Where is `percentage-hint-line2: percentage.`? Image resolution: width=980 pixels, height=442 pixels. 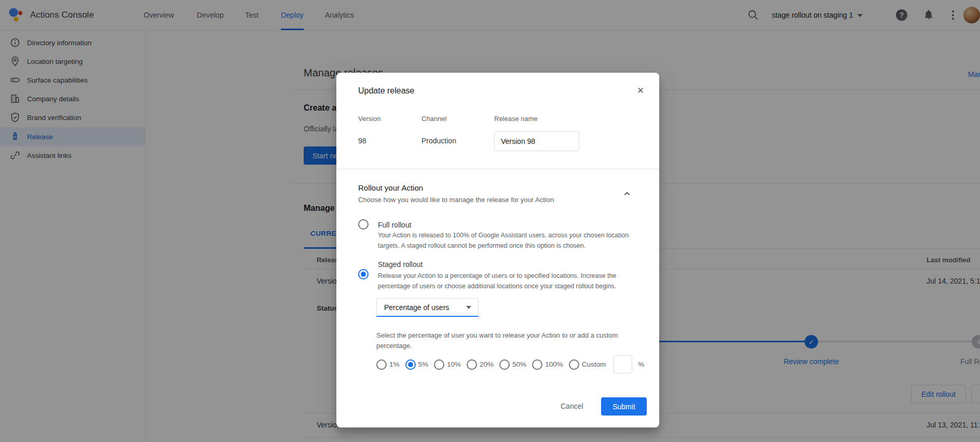 percentage-hint-line2: percentage. is located at coordinates (394, 346).